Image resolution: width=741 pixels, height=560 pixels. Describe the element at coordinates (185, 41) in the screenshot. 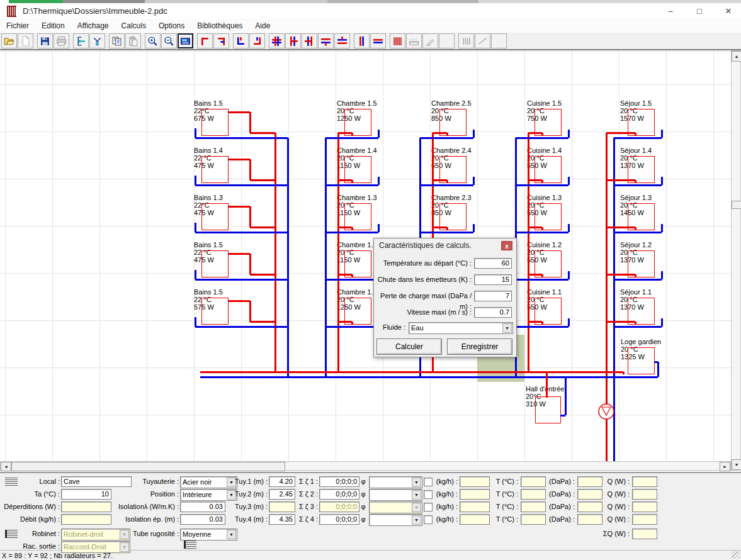

I see `calculator-button` at that location.